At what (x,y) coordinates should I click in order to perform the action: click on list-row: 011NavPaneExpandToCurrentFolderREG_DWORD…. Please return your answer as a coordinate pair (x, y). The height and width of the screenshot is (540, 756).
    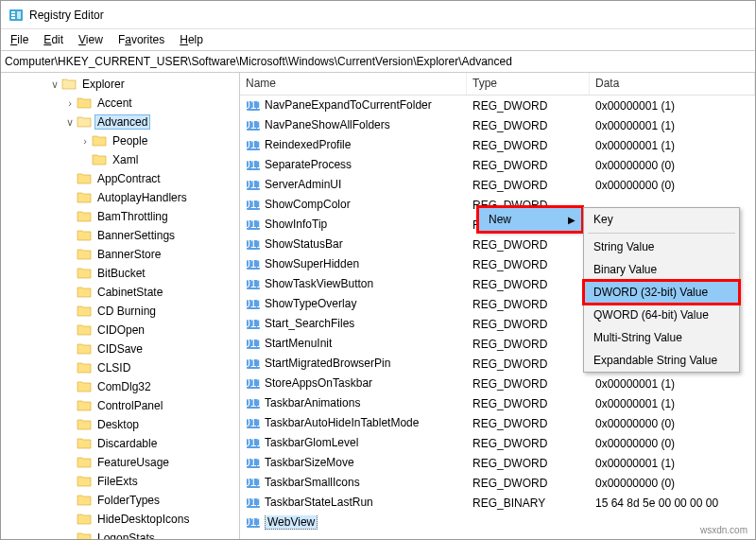
    Looking at the image, I should click on (497, 106).